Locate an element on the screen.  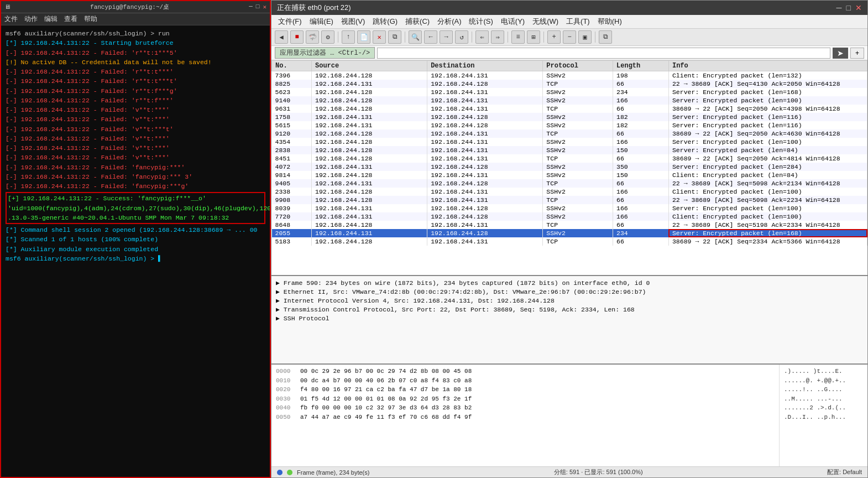
toolbar-stop-btn: ■ is located at coordinates (297, 37).